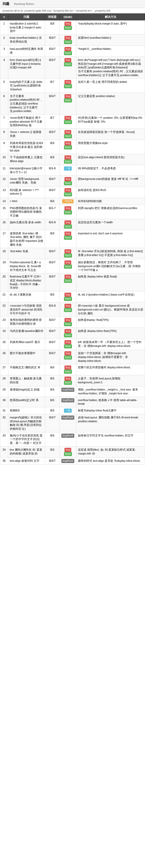  What do you see at coordinates (111, 68) in the screenshot?
I see `row-fix: form div/*margin-left:xxx;*/ form div{ma…` at bounding box center [111, 68].